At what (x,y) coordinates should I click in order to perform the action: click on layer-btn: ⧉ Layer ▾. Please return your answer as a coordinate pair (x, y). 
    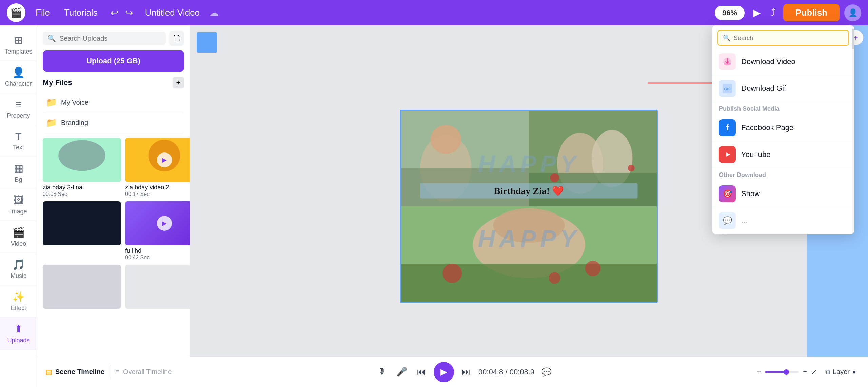
    Looking at the image, I should click on (841, 372).